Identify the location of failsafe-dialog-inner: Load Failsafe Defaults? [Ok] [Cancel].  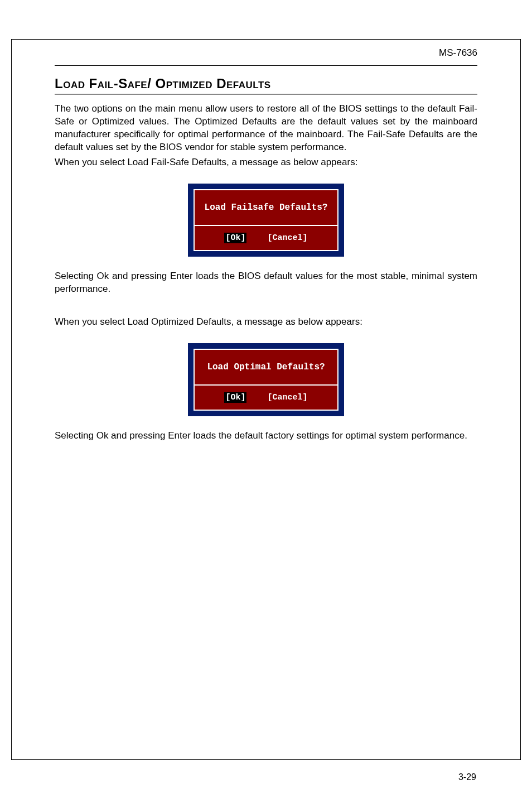
(266, 220).